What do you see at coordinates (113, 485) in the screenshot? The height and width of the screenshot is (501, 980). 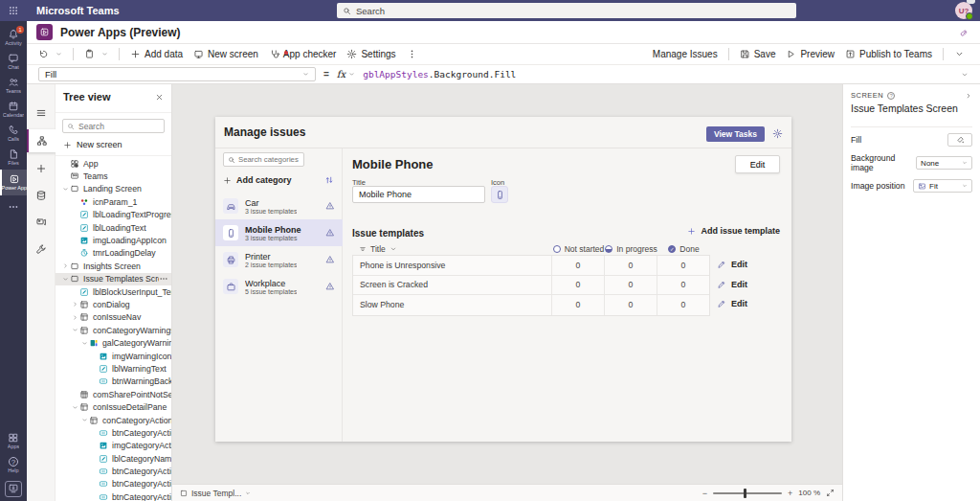 I see `tree-item: btnCategoryAction_Cancel` at bounding box center [113, 485].